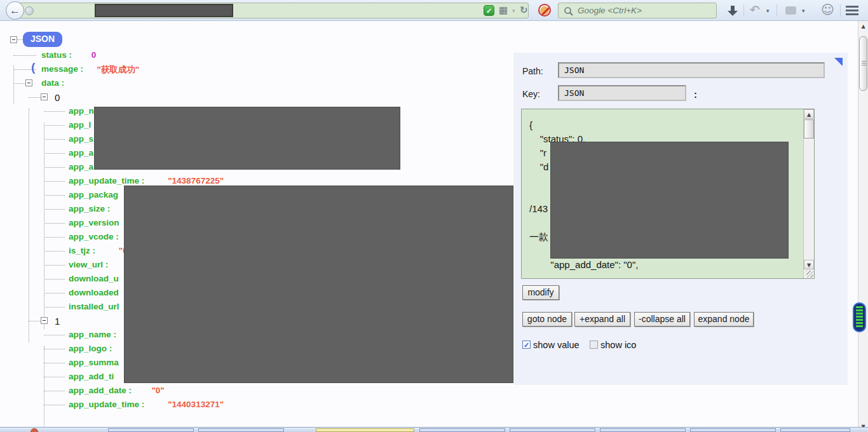 This screenshot has height=432, width=868. What do you see at coordinates (93, 334) in the screenshot?
I see `tree-key: app_name :` at bounding box center [93, 334].